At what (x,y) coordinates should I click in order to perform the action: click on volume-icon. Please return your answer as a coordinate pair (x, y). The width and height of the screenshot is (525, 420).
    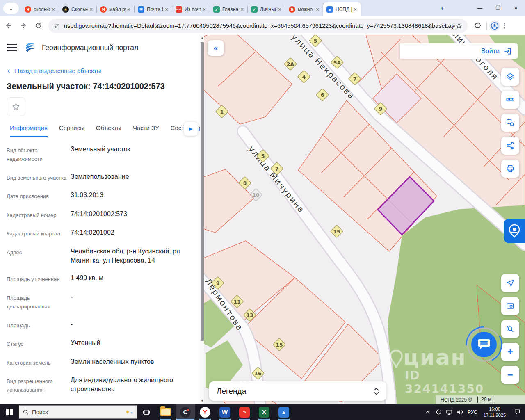
    Looking at the image, I should click on (460, 412).